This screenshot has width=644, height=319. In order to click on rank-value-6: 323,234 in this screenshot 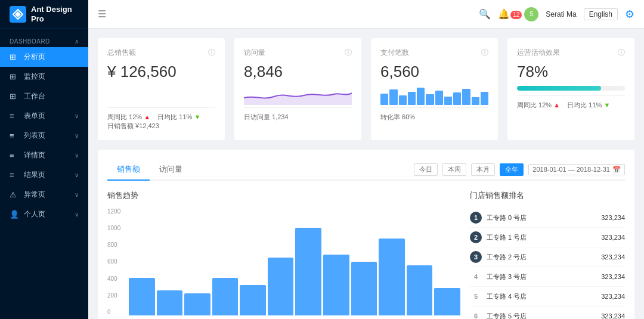, I will do `click(613, 316)`.